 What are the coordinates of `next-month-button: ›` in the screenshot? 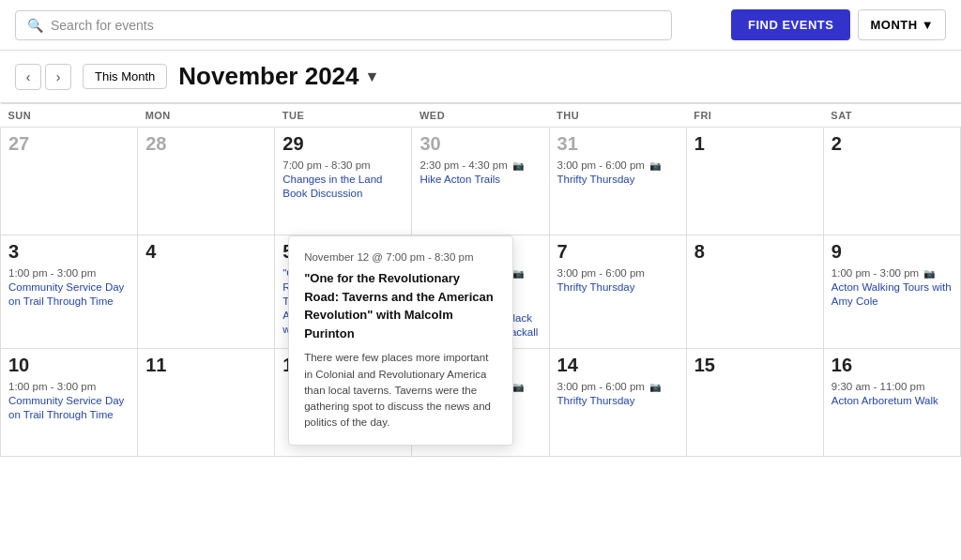 It's located at (58, 77).